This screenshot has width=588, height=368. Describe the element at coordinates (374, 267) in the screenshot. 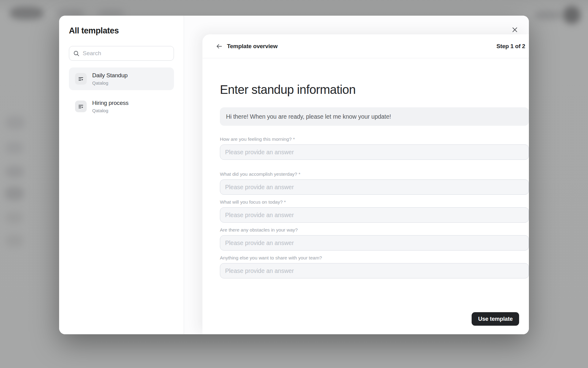

I see `form-field: Anything else you want to share with you…` at that location.